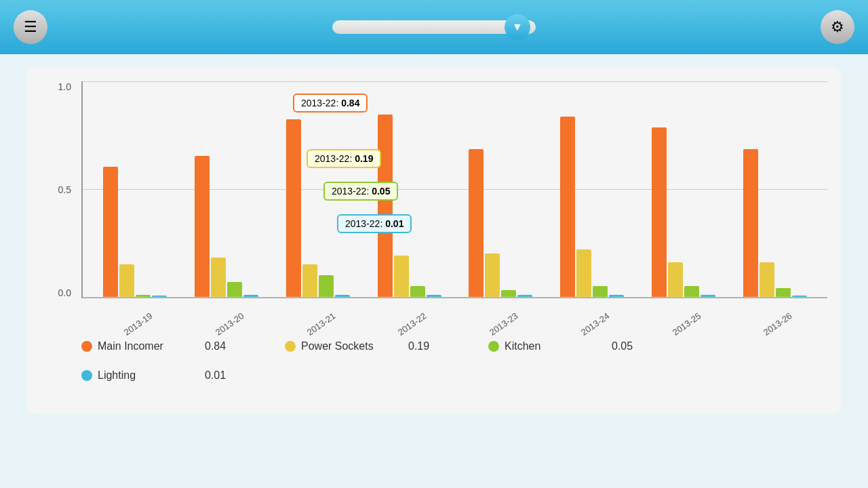  I want to click on header: ☰ ▼ ⚙, so click(434, 27).